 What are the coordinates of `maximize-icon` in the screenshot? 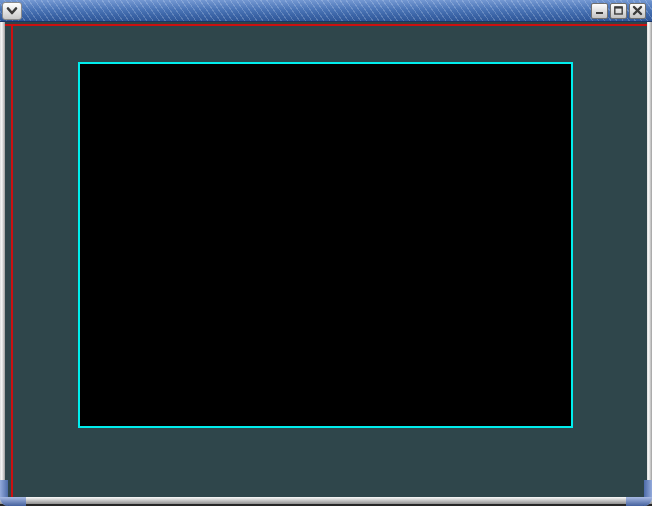 It's located at (618, 10).